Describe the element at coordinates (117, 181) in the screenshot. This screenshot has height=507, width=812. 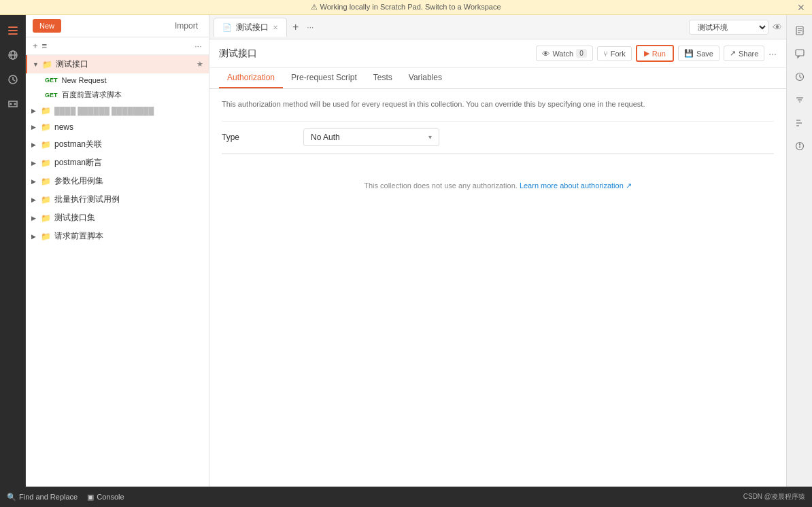
I see `collection-item-params: ▶ 📁 参数化用例集` at that location.